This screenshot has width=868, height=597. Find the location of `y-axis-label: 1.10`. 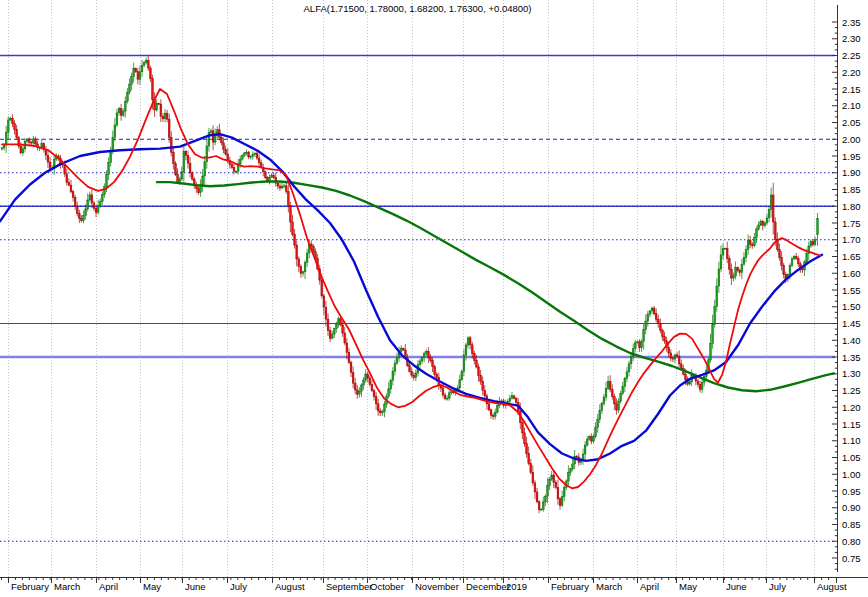

y-axis-label: 1.10 is located at coordinates (852, 440).